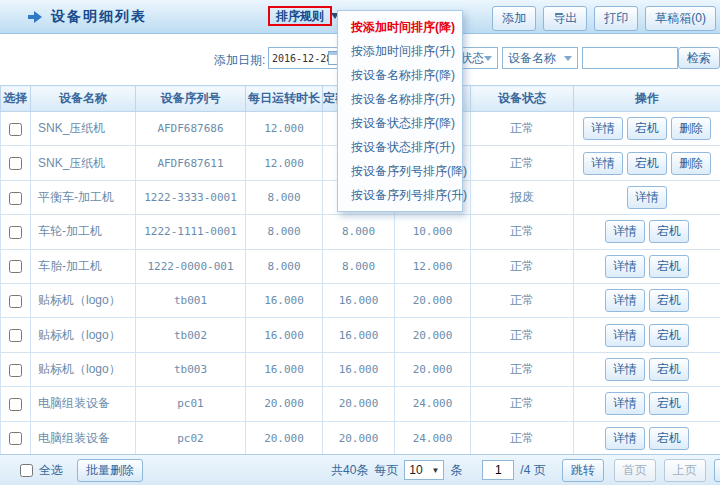  I want to click on sort-menu-item-2: 按设备名称排序(降), so click(400, 75).